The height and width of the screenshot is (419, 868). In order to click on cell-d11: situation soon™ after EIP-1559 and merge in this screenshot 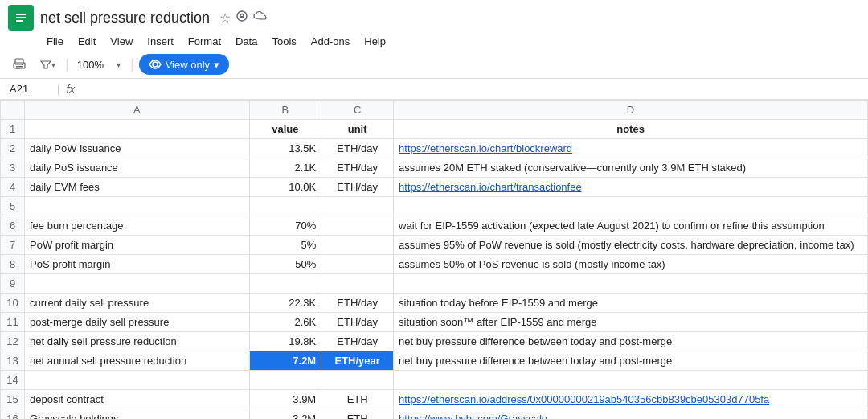, I will do `click(631, 322)`.